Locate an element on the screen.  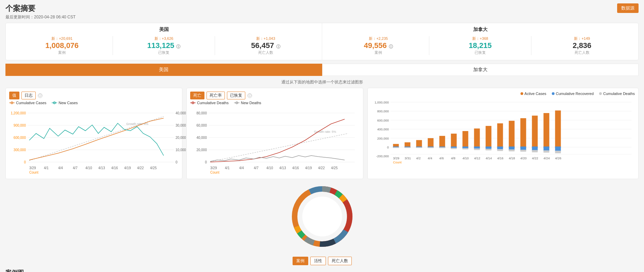
legend-active-label: Active Cases is located at coordinates (535, 94).